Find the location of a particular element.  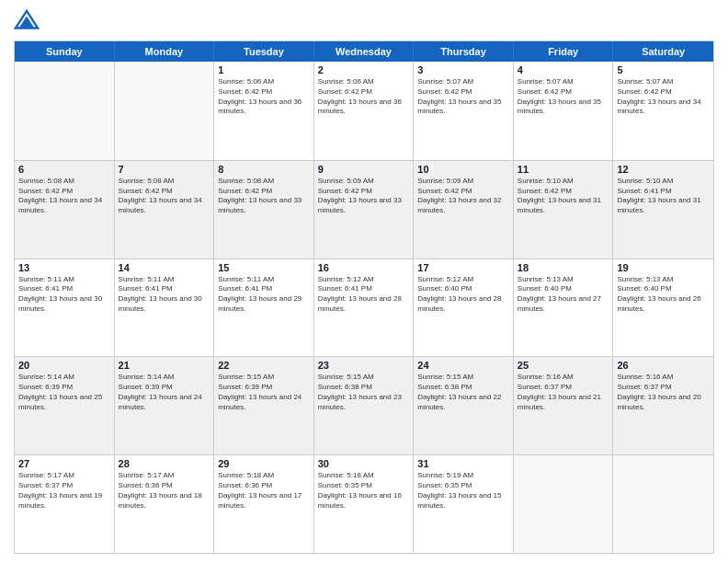

calendar-day-cell: 5Sunrise: 5:07 AM Sunset: 6:42 PM Daylig… is located at coordinates (664, 110).